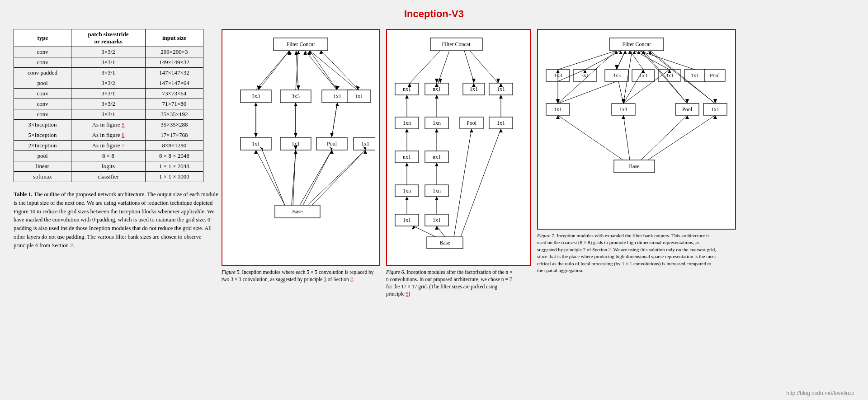 This screenshot has width=868, height=400. I want to click on figure6-block: Filter Concat nx1 nx1 1x1, so click(458, 163).